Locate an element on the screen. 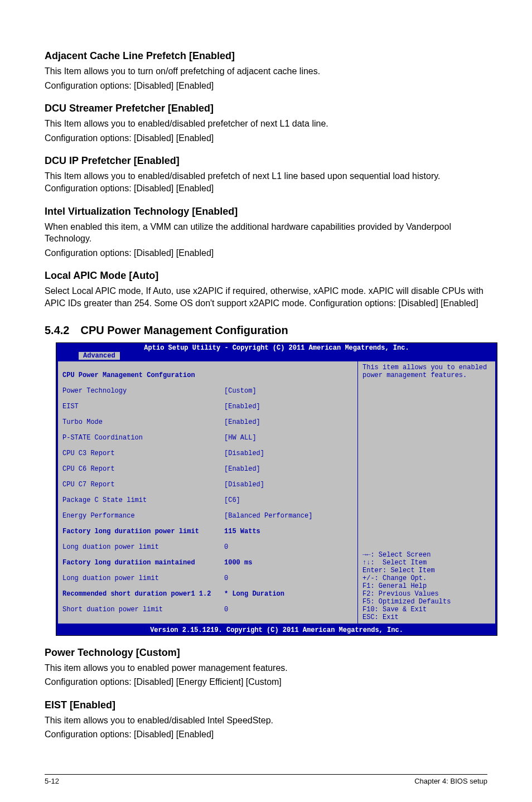  bios-row: Short duation power limit0 is located at coordinates (207, 610).